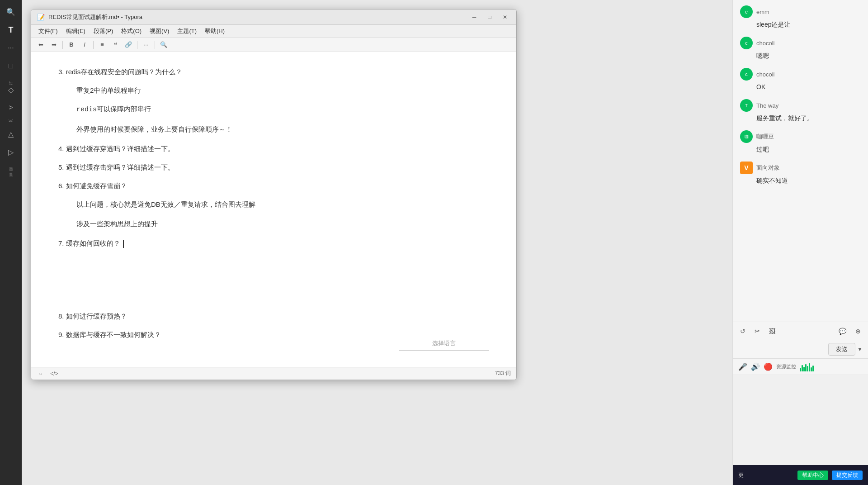 The image size is (868, 485). Describe the element at coordinates (274, 71) in the screenshot. I see `content-item-3: 3. redis存在线程安全的问题吗？为什么？` at that location.